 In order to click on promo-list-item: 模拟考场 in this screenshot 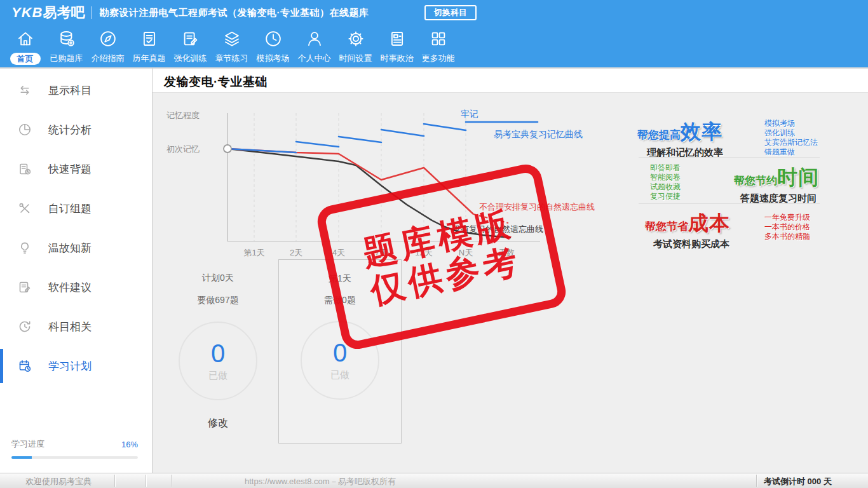, I will do `click(791, 123)`.